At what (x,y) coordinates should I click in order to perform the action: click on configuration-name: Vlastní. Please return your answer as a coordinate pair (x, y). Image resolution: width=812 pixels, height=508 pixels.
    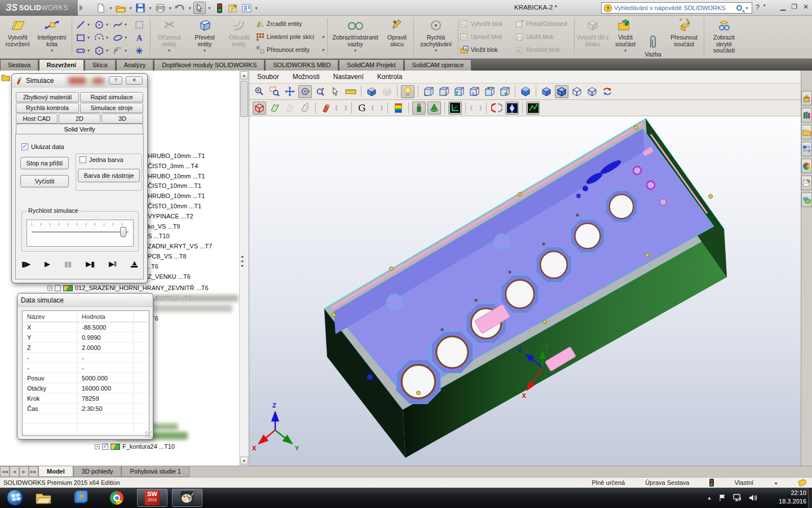
    Looking at the image, I should click on (744, 483).